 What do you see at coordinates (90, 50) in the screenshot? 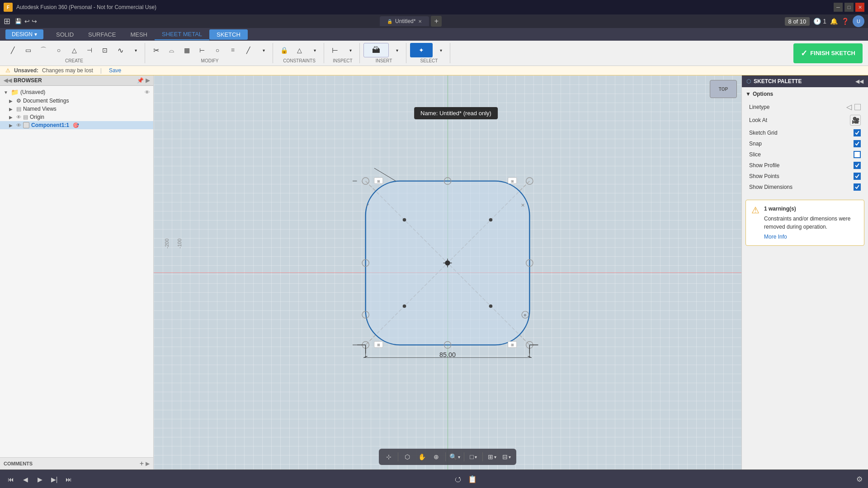
I see `line2-tool: ⊣` at bounding box center [90, 50].